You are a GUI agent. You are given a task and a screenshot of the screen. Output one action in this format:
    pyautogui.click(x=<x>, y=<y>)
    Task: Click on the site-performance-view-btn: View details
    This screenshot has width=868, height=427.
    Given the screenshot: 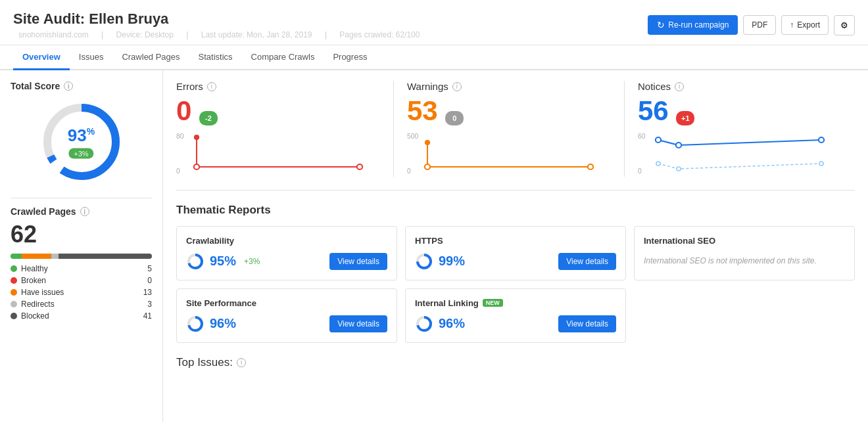 What is the action you would take?
    pyautogui.click(x=358, y=324)
    